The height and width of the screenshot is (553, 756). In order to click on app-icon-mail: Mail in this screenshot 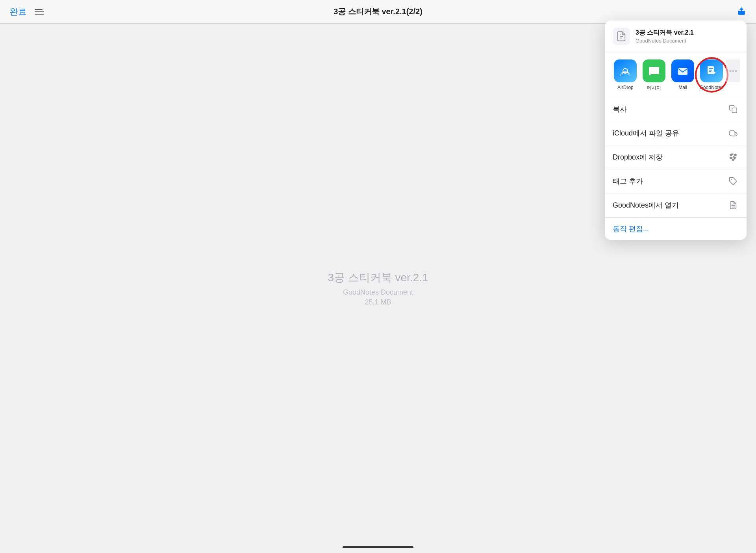, I will do `click(683, 75)`.